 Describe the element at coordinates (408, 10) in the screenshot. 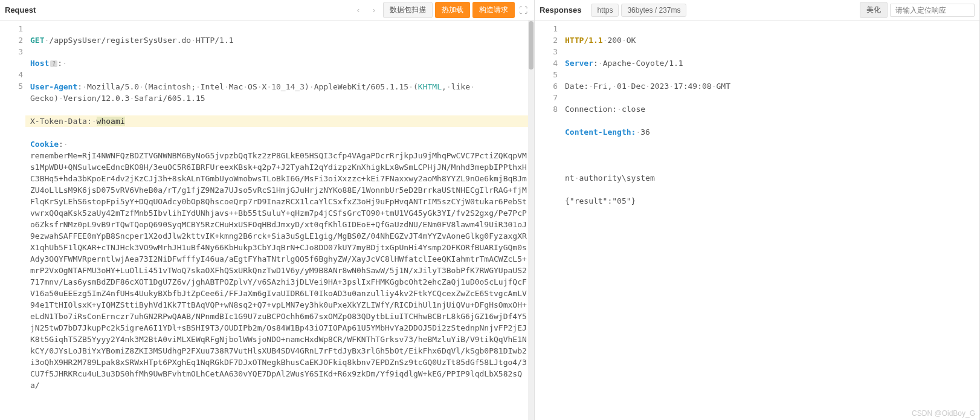

I see `scan-button: 数据包扫描` at that location.